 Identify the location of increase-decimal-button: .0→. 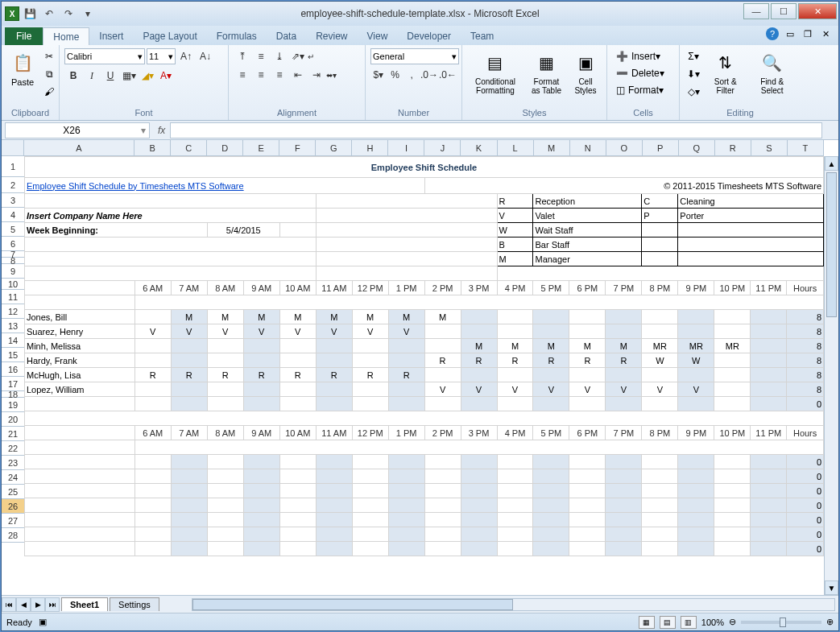
(429, 75).